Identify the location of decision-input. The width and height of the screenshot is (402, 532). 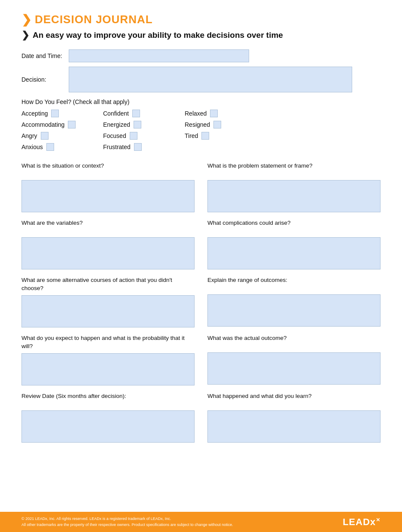
(210, 79).